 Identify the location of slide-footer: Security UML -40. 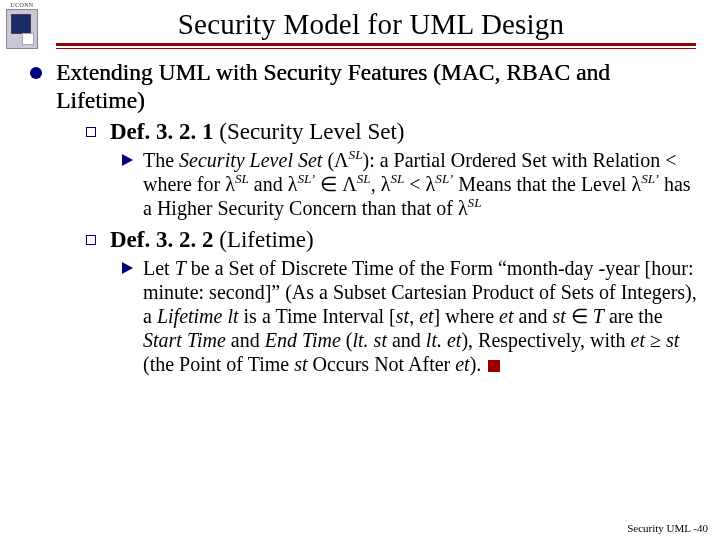
(668, 528).